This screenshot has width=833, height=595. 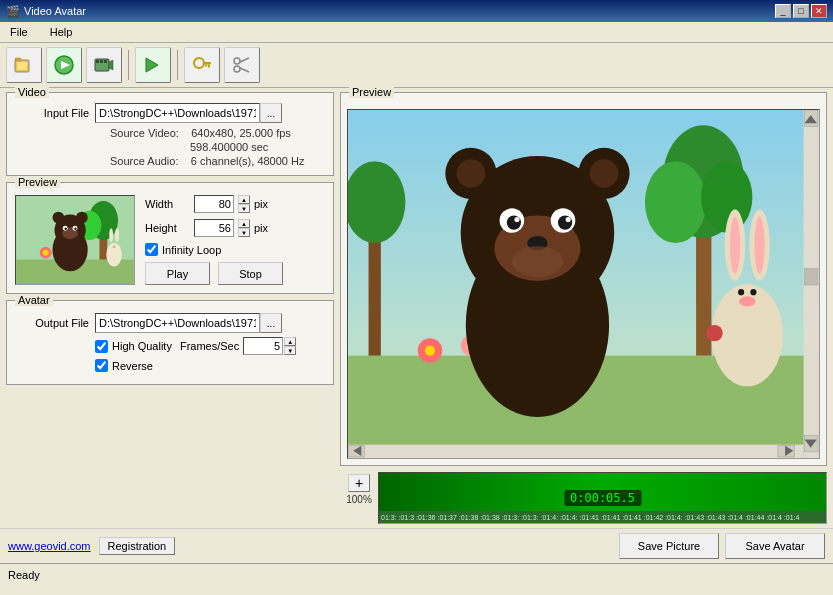 I want to click on title-bar-left: 🎬 Video Avatar, so click(x=46, y=12).